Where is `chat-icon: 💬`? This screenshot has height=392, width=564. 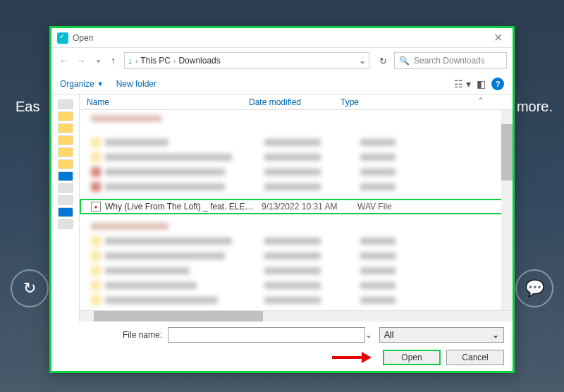 chat-icon: 💬 is located at coordinates (534, 288).